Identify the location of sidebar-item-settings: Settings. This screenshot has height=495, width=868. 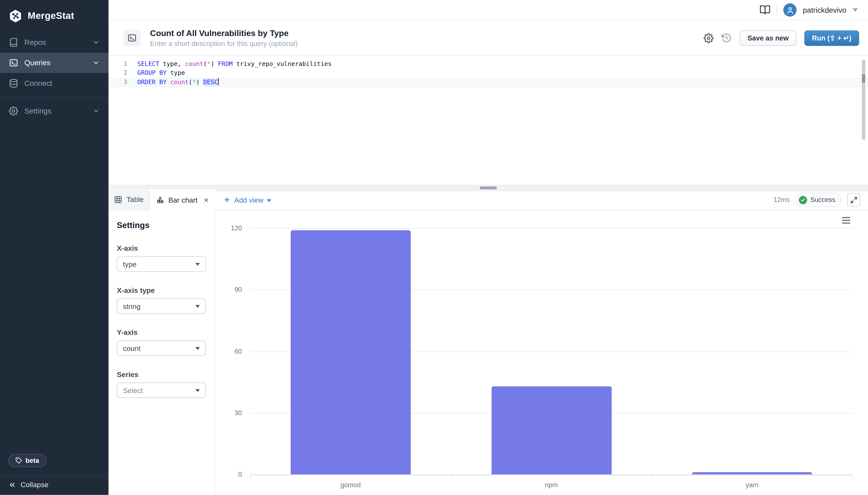
(54, 111).